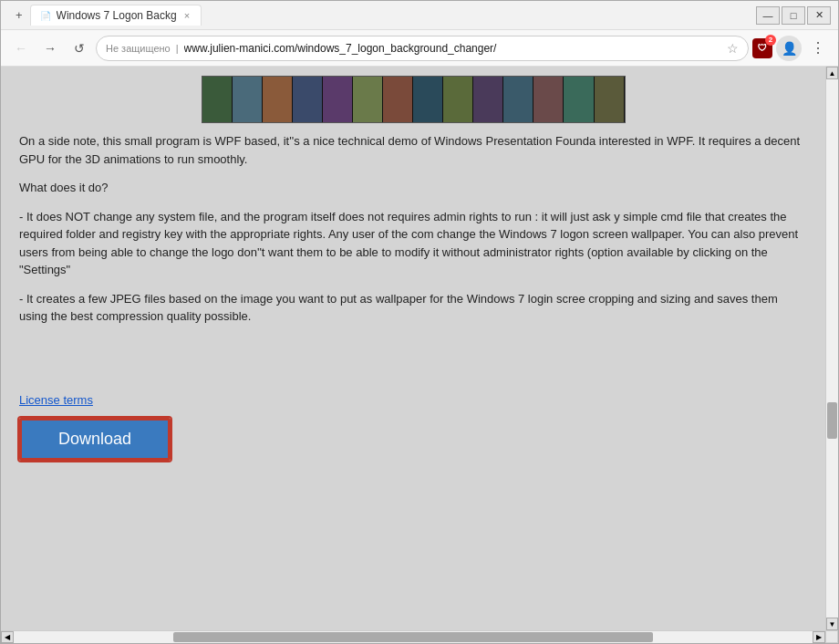  I want to click on scroll-right-arrow: ▶, so click(819, 637).